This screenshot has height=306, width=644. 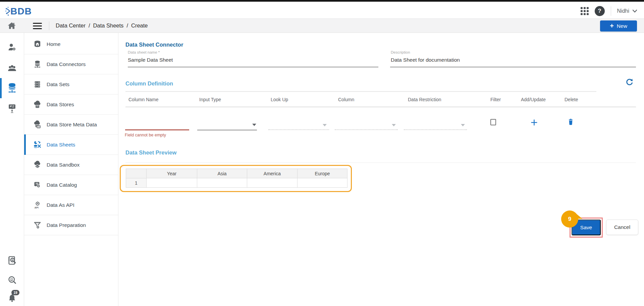 I want to click on section-title-data-sheet-connector: Data Sheet Connector, so click(x=154, y=45).